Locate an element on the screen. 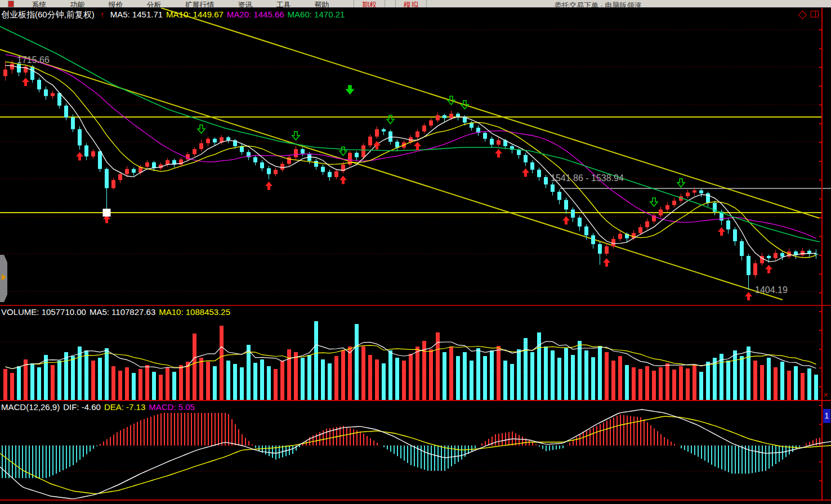  menu-item-1: 功能 is located at coordinates (77, 4).